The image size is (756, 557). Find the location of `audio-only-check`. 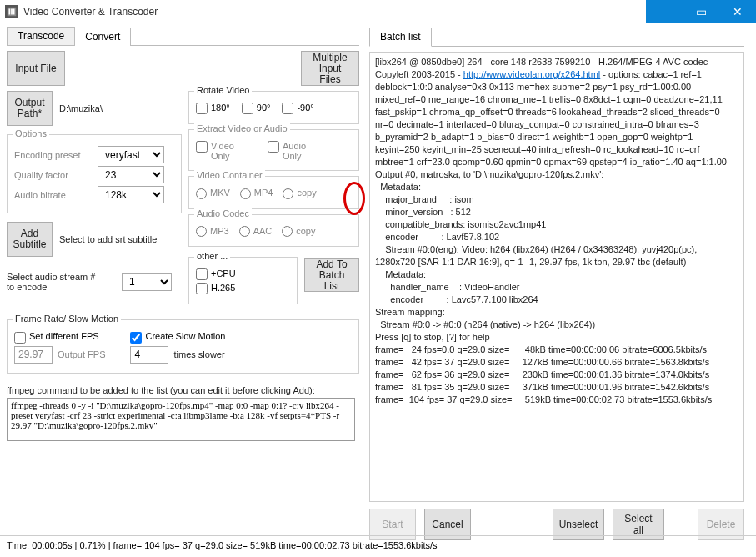

audio-only-check is located at coordinates (273, 147).